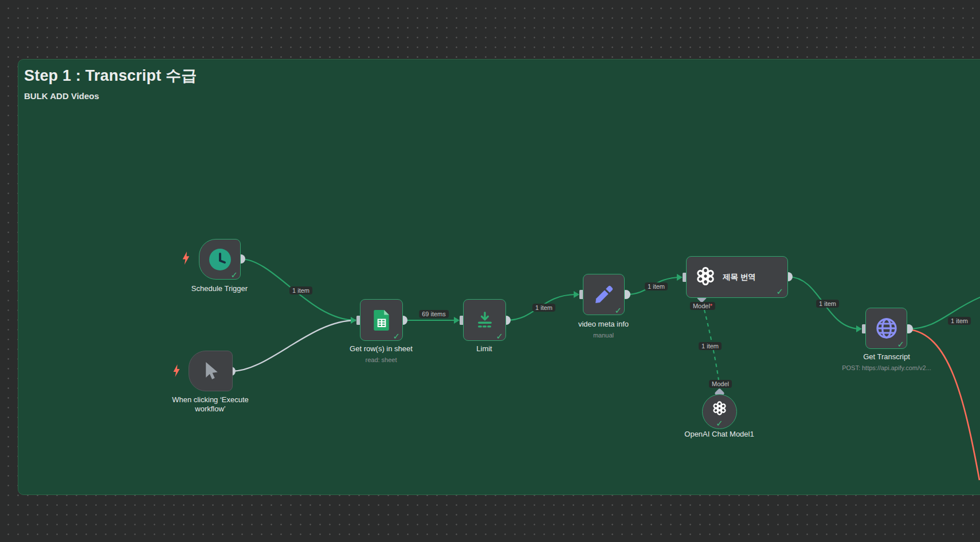 The image size is (980, 542). What do you see at coordinates (219, 289) in the screenshot?
I see `node-label-schedule-trigger: Schedule Trigger` at bounding box center [219, 289].